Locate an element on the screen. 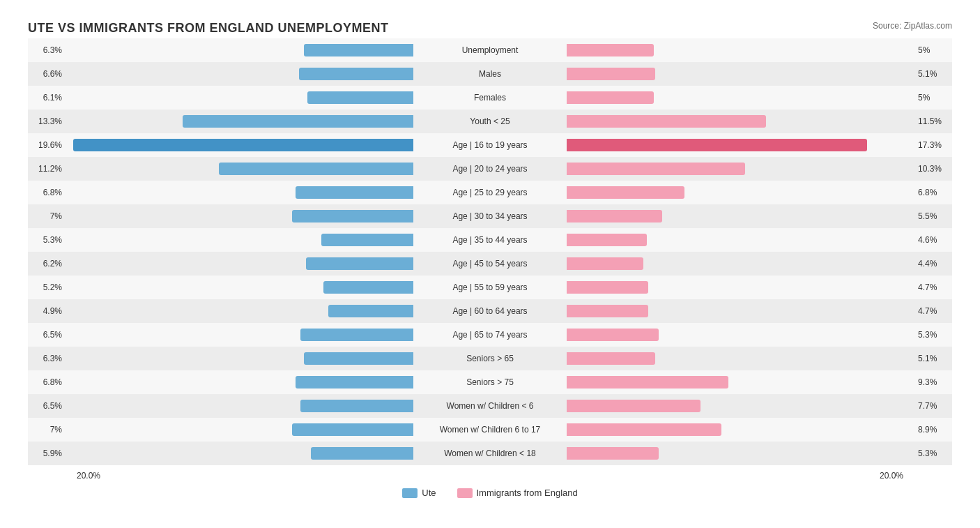 The width and height of the screenshot is (980, 528). legend-ute: Ute is located at coordinates (419, 492).